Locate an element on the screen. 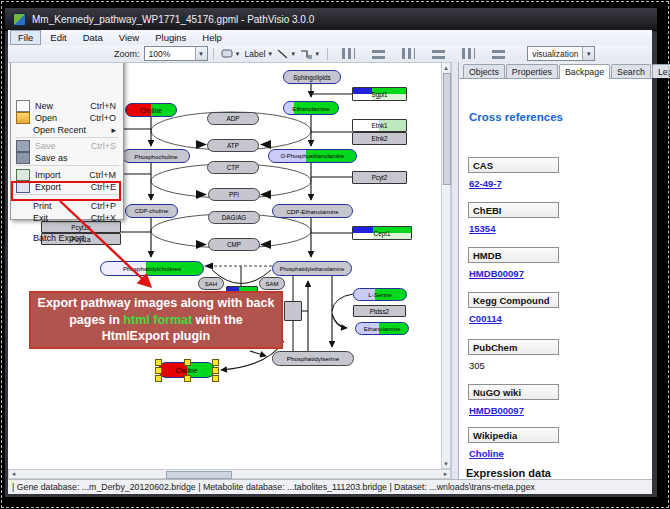 The image size is (670, 509). node-sam: SAM is located at coordinates (272, 284).